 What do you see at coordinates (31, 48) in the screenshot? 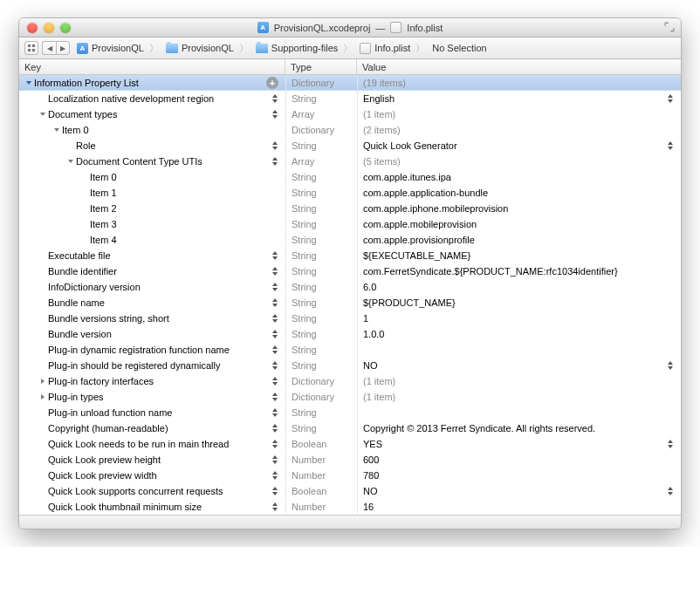
I see `related-items-button` at bounding box center [31, 48].